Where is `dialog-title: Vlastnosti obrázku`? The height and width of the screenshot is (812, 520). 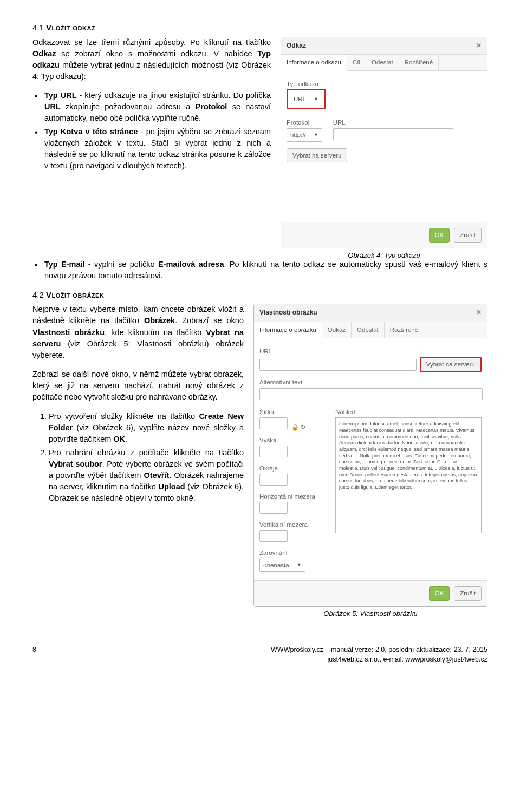
dialog-title: Vlastnosti obrázku is located at coordinates (288, 313).